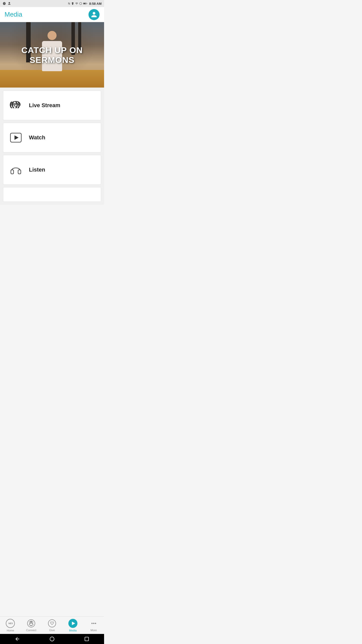 Image resolution: width=362 pixels, height=644 pixels. I want to click on status-bar: N 8:58 AM, so click(52, 4).